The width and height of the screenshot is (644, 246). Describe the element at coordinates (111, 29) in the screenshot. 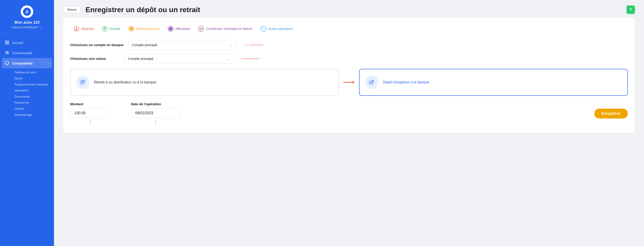

I see `tab-recette: Recette` at that location.